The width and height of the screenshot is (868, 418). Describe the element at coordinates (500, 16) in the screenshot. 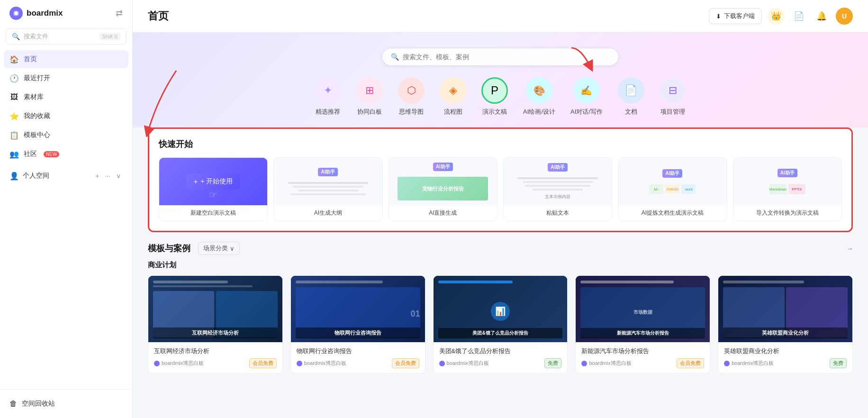

I see `main-header: 首页 ⬇ 下载客户端 👑 📄 🔔 U` at that location.